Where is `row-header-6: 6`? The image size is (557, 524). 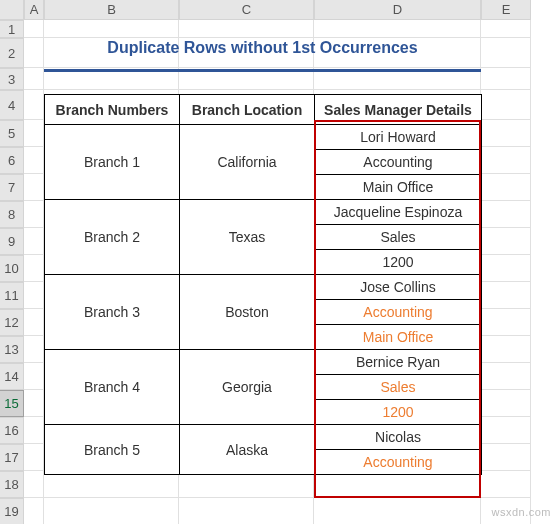
row-header-6: 6 is located at coordinates (12, 160).